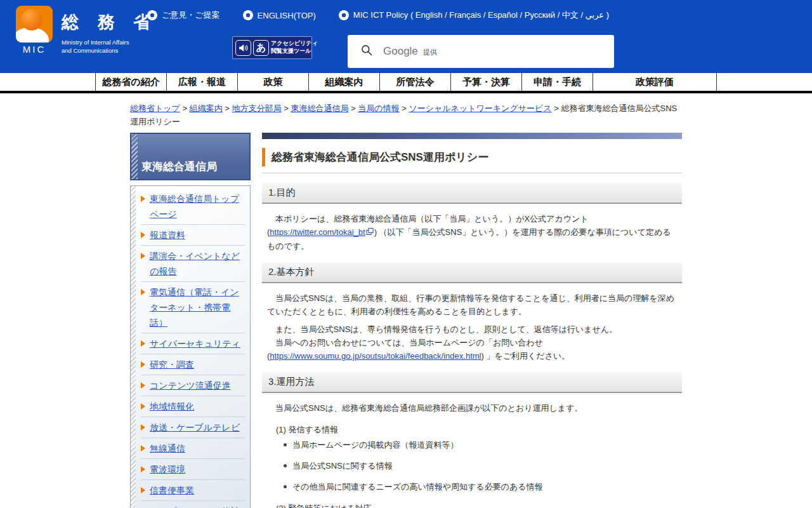  Describe the element at coordinates (480, 444) in the screenshot. I see `list-item: 当局ホームページの掲載内容（報道資料等）` at that location.